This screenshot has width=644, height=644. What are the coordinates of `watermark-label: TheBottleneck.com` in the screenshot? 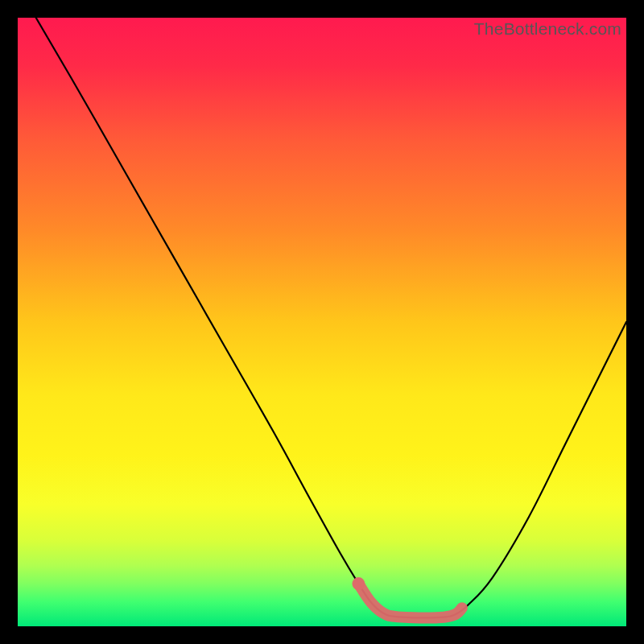 It's located at (547, 29).